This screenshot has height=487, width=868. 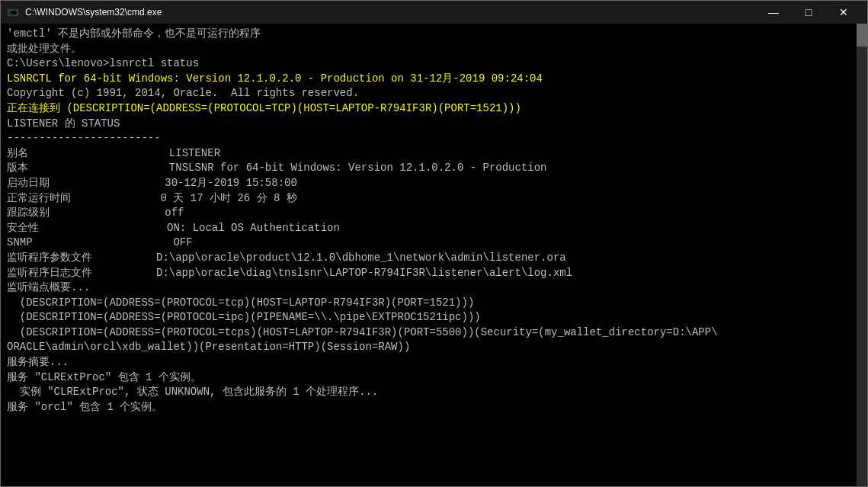 I want to click on window-title: C:\WINDOWS\system32\cmd.exe, so click(x=390, y=12).